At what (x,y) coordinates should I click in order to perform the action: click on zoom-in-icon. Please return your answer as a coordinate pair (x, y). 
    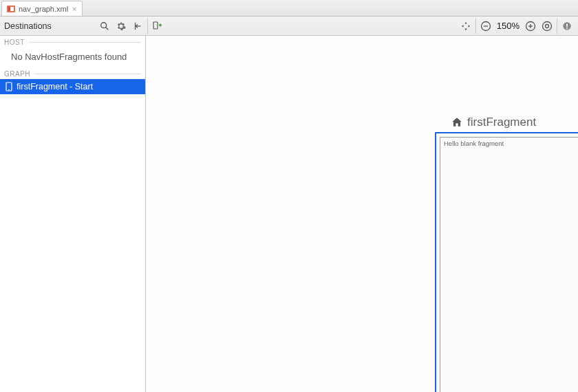
    Looking at the image, I should click on (531, 26).